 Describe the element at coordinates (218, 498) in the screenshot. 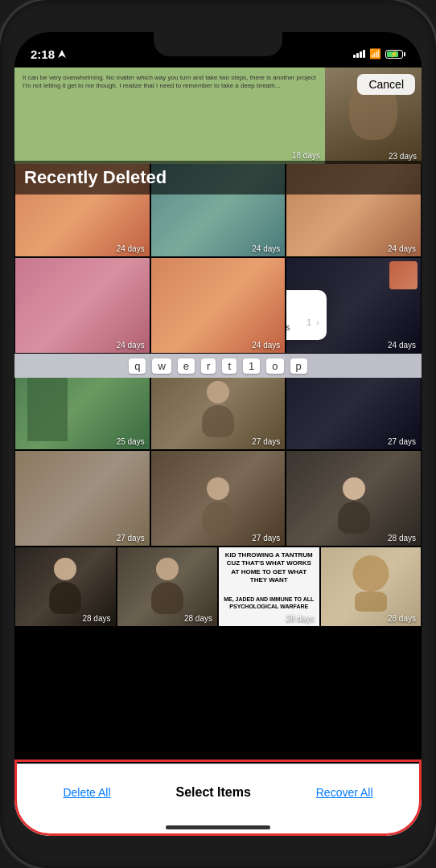

I see `grid-row: 27 days 27 days 28 d` at that location.